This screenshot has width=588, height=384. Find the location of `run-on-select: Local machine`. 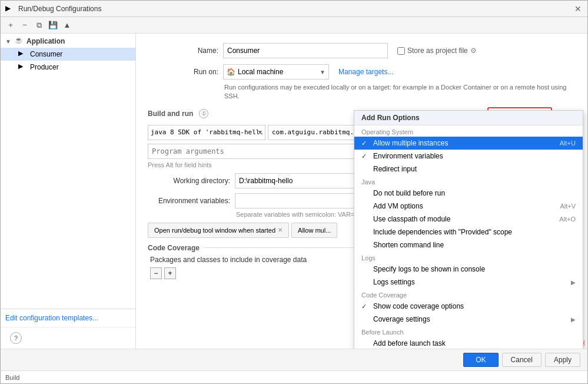

run-on-select: Local machine is located at coordinates (276, 72).